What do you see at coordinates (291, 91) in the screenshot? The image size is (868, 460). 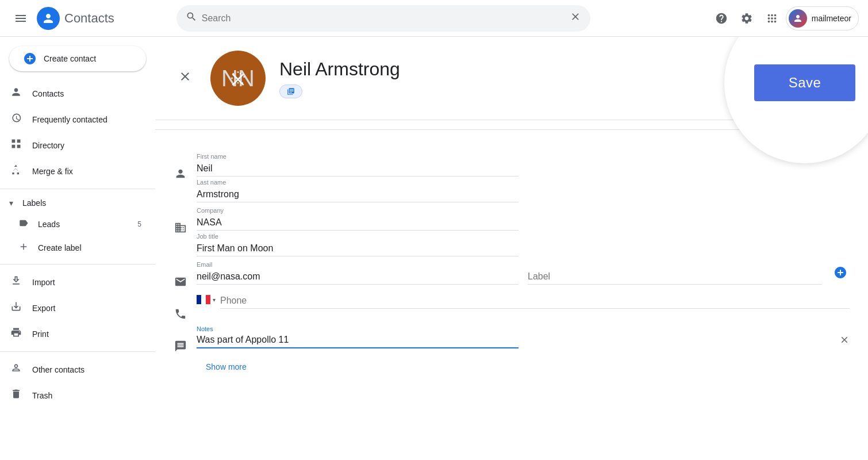 I see `contact-tag` at bounding box center [291, 91].